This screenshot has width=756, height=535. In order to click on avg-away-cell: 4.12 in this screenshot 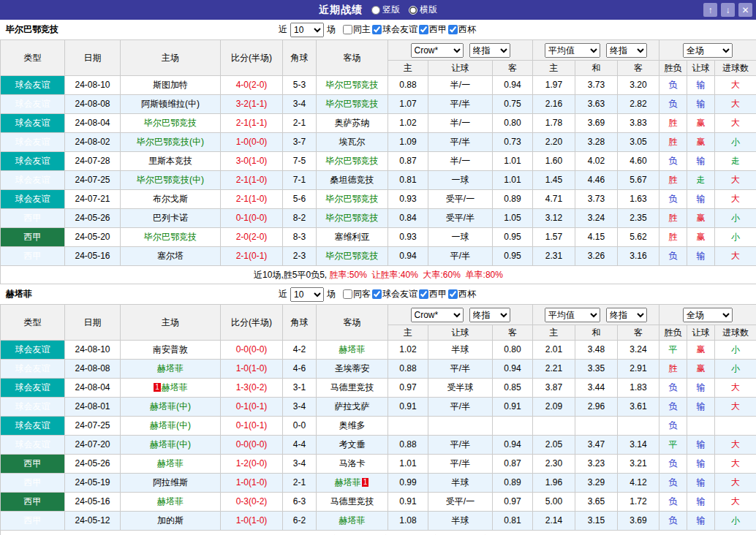, I will do `click(639, 483)`.